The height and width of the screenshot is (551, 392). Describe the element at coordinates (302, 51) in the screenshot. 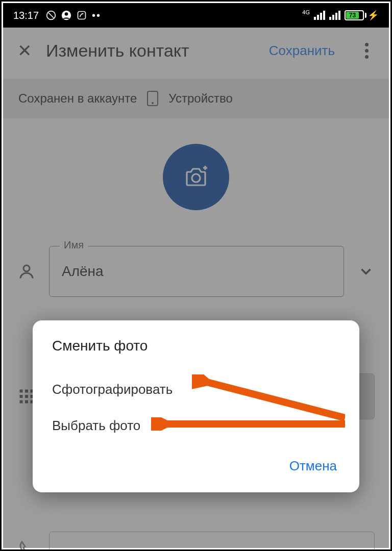

I see `save-button: Сохранить` at that location.